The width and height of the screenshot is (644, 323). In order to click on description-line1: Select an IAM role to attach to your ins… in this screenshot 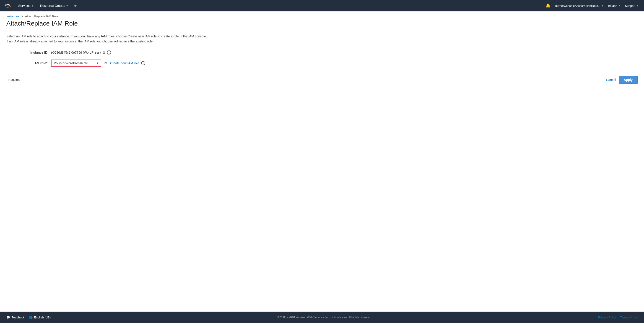, I will do `click(322, 36)`.